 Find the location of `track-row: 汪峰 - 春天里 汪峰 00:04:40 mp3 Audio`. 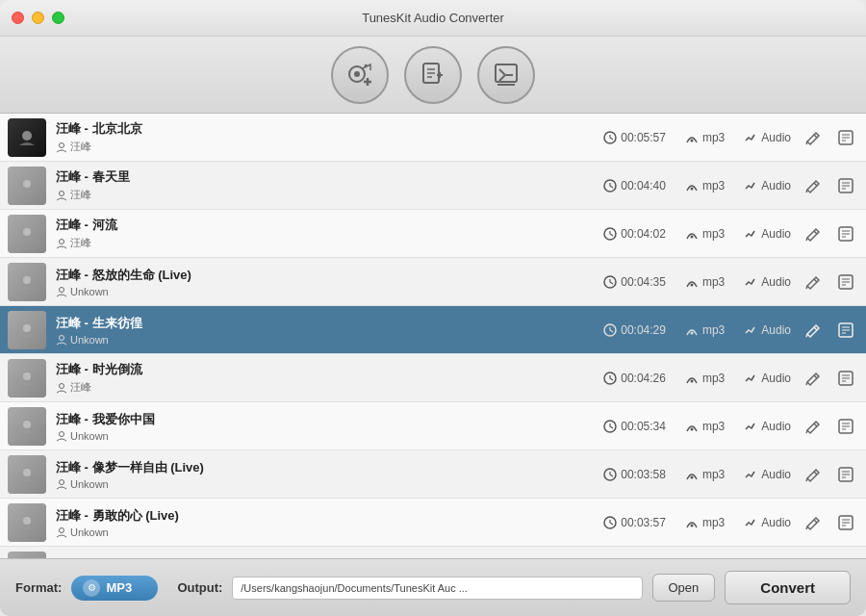

track-row: 汪峰 - 春天里 汪峰 00:04:40 mp3 Audio is located at coordinates (433, 186).